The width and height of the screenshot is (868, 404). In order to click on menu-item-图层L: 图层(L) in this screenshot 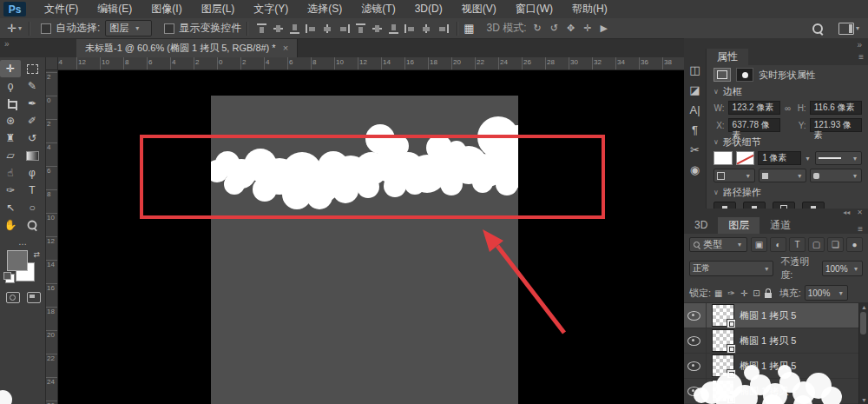, I will do `click(219, 9)`.